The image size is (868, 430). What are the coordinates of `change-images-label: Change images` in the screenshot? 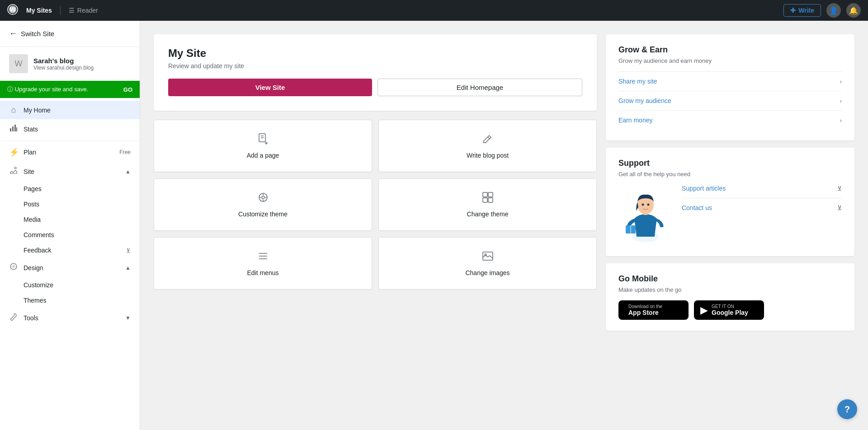 It's located at (487, 273).